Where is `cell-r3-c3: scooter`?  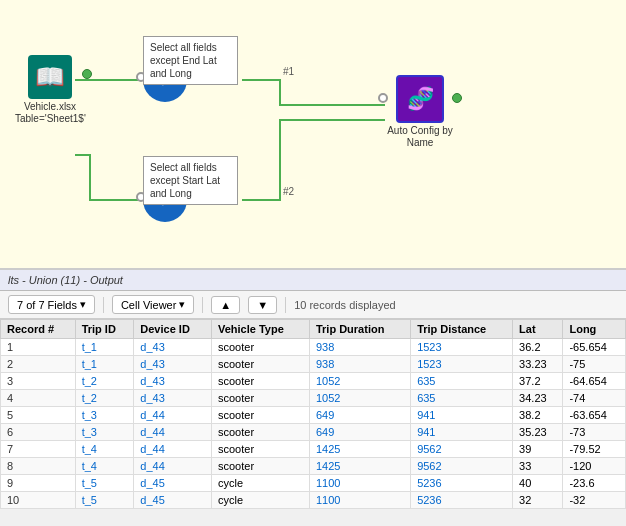 cell-r3-c3: scooter is located at coordinates (261, 398).